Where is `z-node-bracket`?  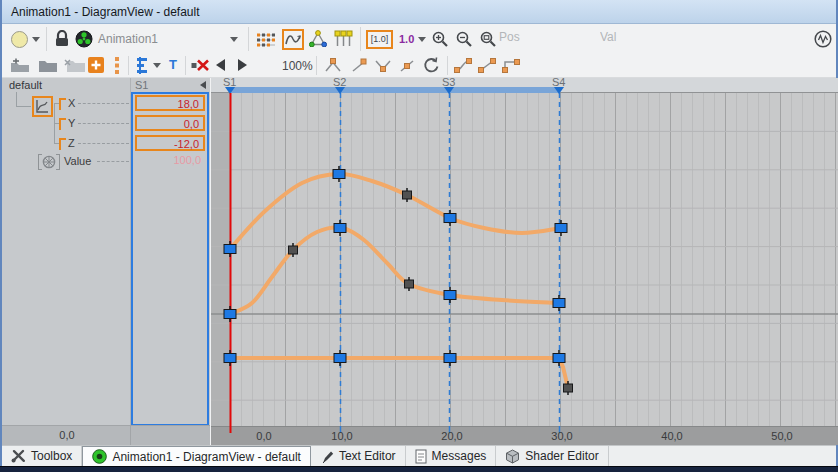 z-node-bracket is located at coordinates (62, 144).